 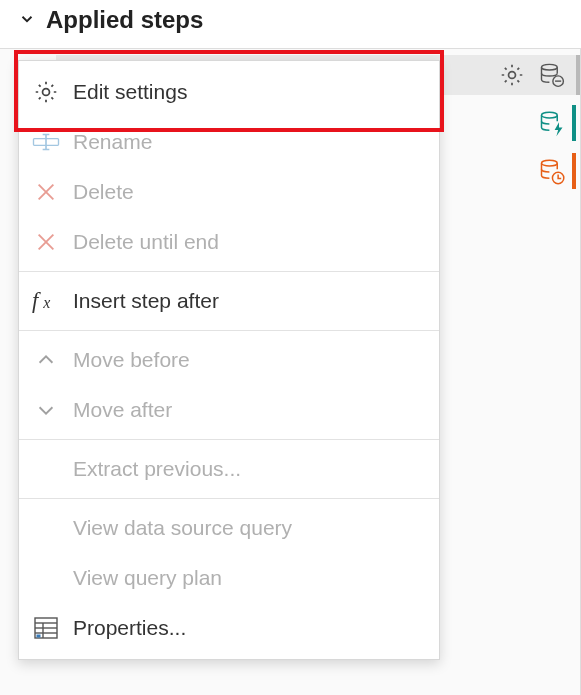 What do you see at coordinates (46, 302) in the screenshot?
I see `svg-text: x` at bounding box center [46, 302].